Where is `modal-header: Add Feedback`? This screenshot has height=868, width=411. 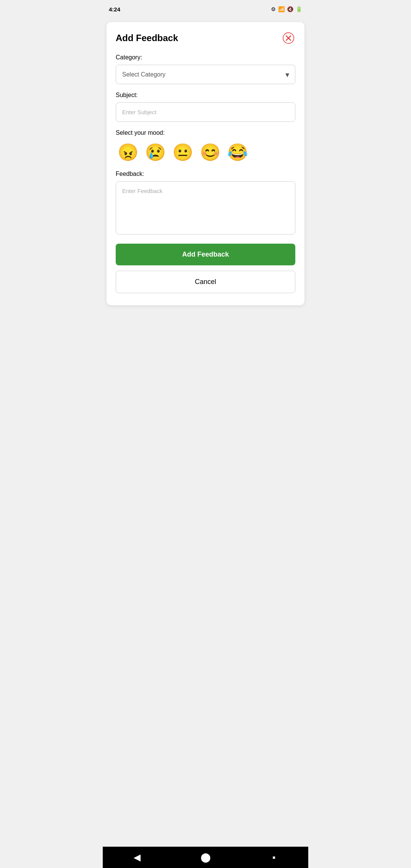 modal-header: Add Feedback is located at coordinates (206, 38).